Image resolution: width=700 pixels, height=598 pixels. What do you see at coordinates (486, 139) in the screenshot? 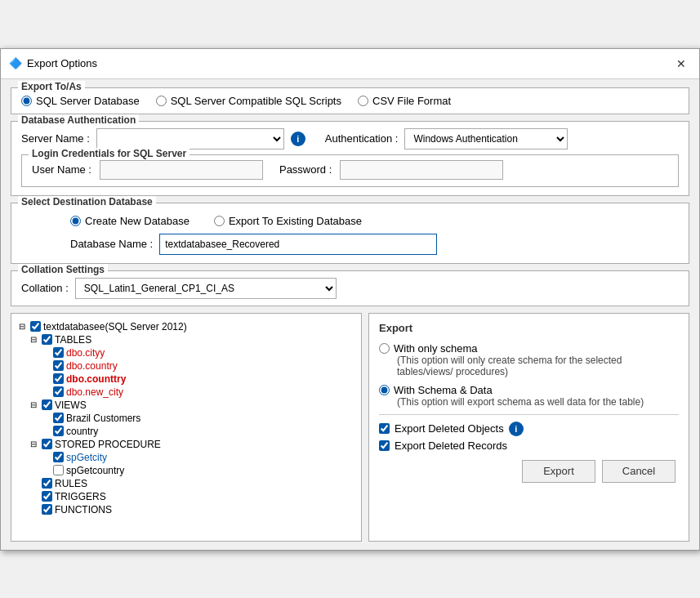
I see `authentication-select: Windows Authentication SQL Server Authen…` at bounding box center [486, 139].